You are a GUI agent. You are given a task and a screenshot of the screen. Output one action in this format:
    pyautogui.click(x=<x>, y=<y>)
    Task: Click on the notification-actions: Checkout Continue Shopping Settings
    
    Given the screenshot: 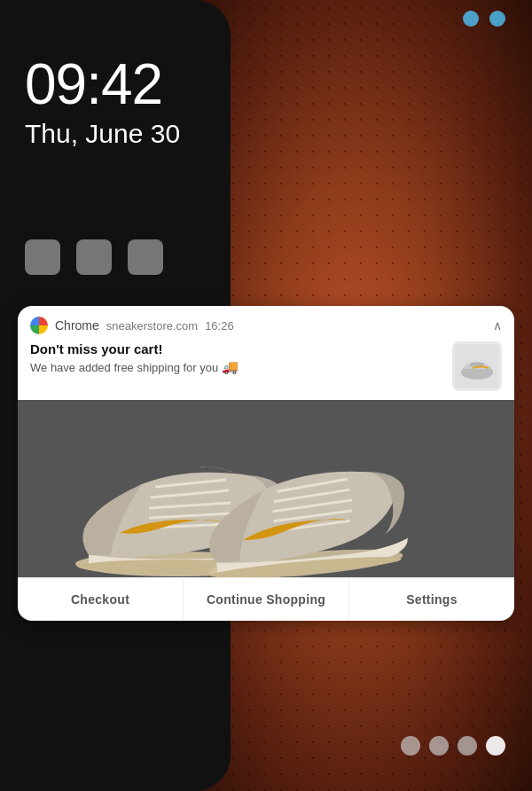 What is the action you would take?
    pyautogui.click(x=266, y=599)
    